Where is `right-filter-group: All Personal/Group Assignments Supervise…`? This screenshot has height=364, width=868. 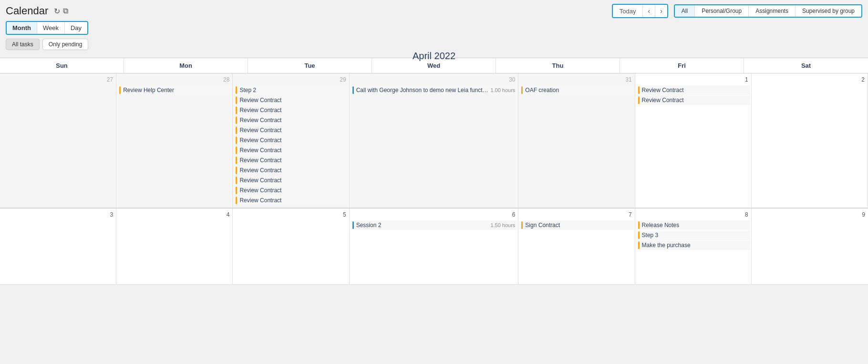 right-filter-group: All Personal/Group Assignments Supervise… is located at coordinates (768, 11).